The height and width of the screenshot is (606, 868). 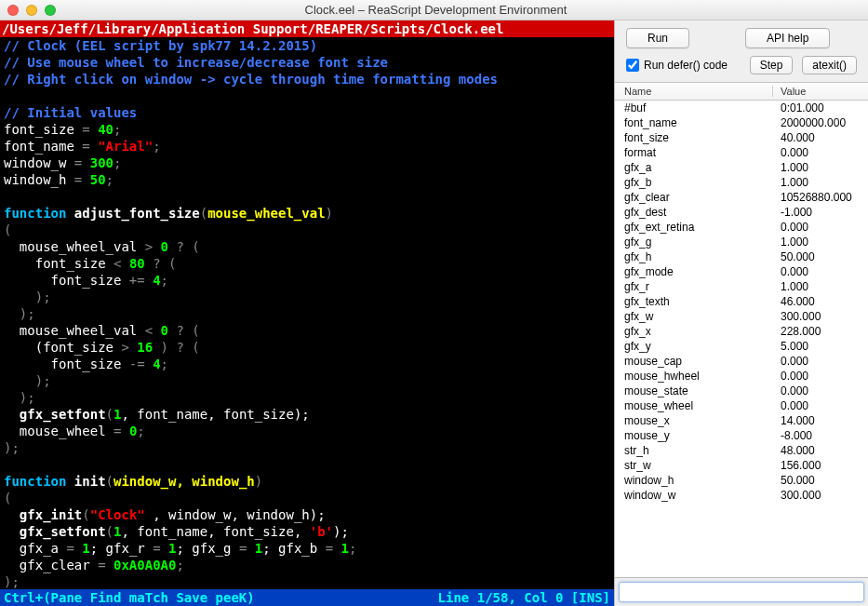 I want to click on variable-name: font_name, so click(x=694, y=123).